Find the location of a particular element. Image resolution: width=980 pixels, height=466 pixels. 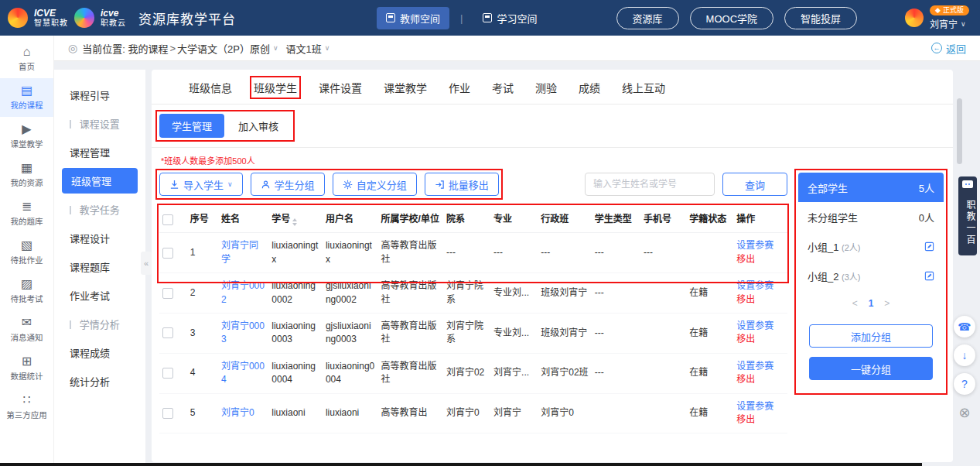

sidebar-item-third-party: ∷ 第三方应用 is located at coordinates (26, 407).